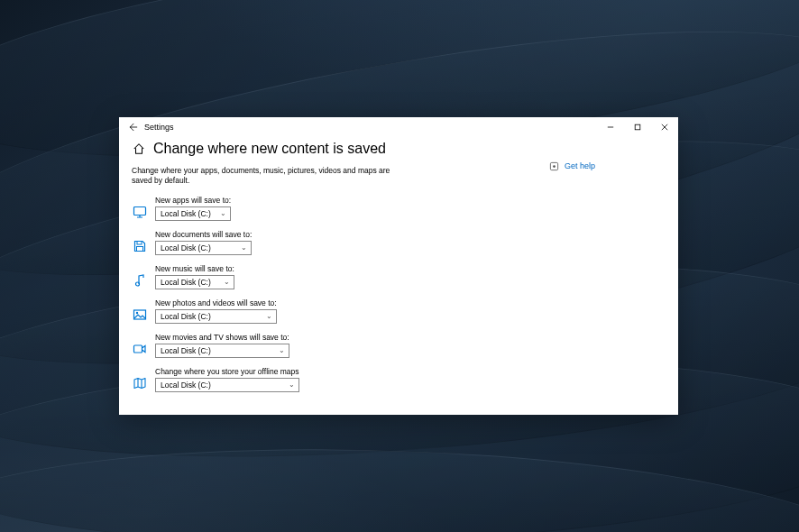  What do you see at coordinates (204, 248) in the screenshot?
I see `documents-location-dropdown: Local Disk (C:) ⌄` at bounding box center [204, 248].